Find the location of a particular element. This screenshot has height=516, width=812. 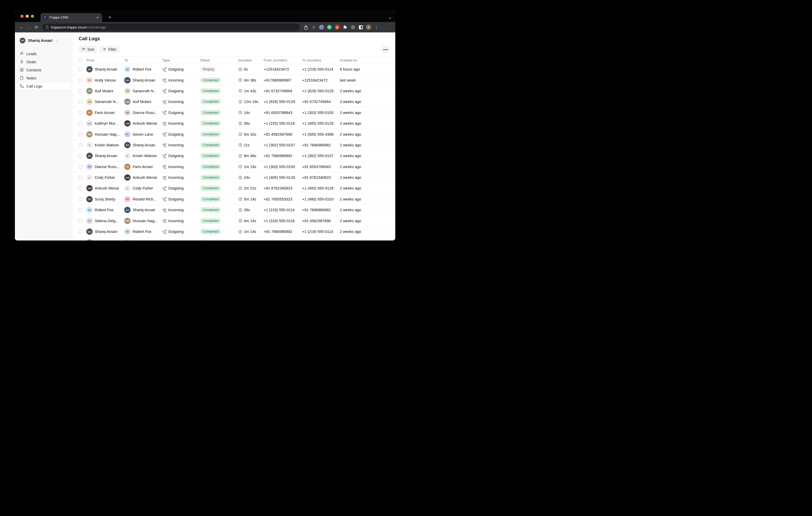

to-number: +12518423472 is located at coordinates (321, 80).